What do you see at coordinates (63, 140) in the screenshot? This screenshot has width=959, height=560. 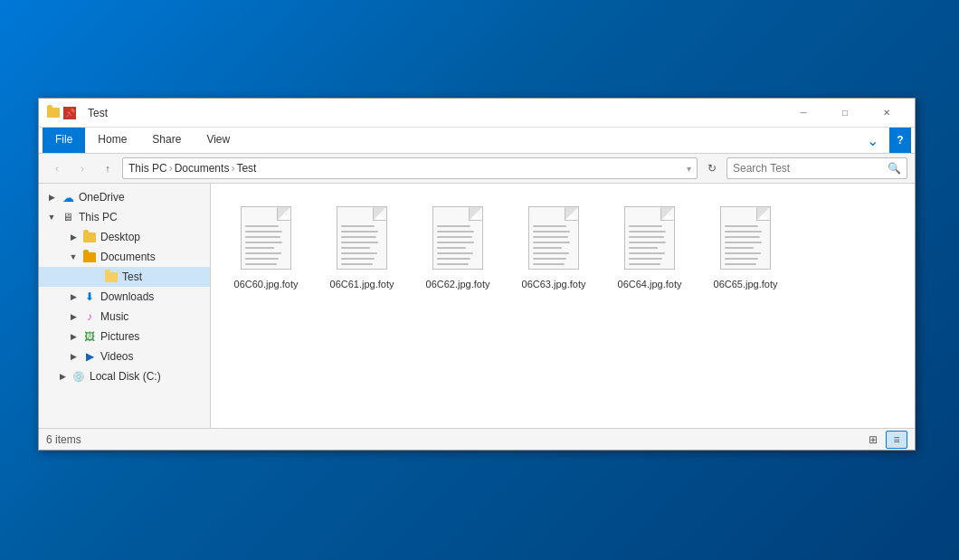 I see `tab-file: File` at bounding box center [63, 140].